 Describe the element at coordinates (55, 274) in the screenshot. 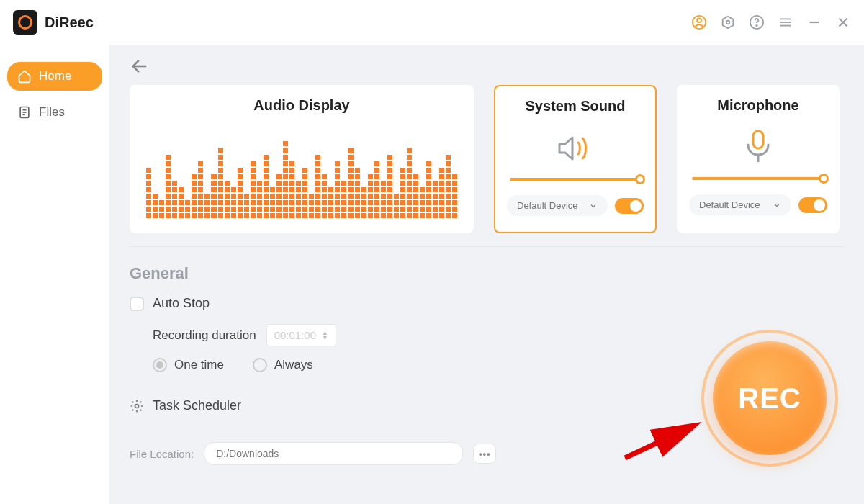

I see `sidebar: Home Files` at that location.